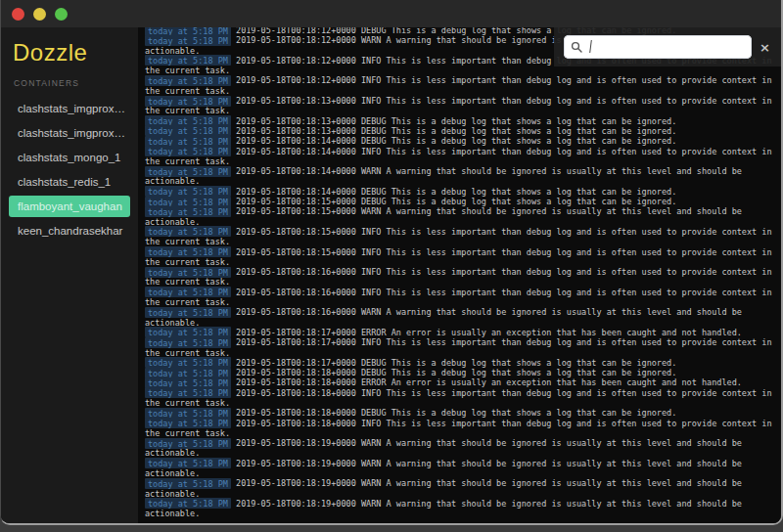 The image size is (783, 532). I want to click on sidebar-item-container: flamboyant_vaughan, so click(69, 206).